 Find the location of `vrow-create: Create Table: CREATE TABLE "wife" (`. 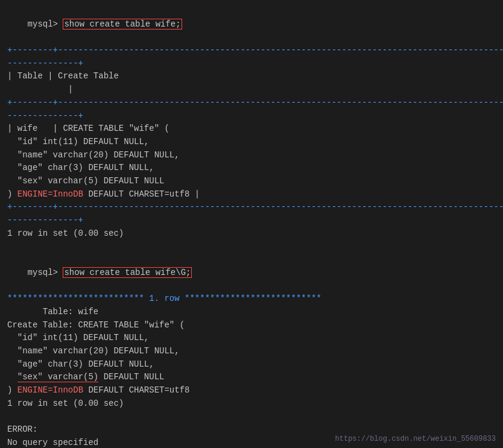

vrow-create: Create Table: CREATE TABLE "wife" ( is located at coordinates (252, 326).